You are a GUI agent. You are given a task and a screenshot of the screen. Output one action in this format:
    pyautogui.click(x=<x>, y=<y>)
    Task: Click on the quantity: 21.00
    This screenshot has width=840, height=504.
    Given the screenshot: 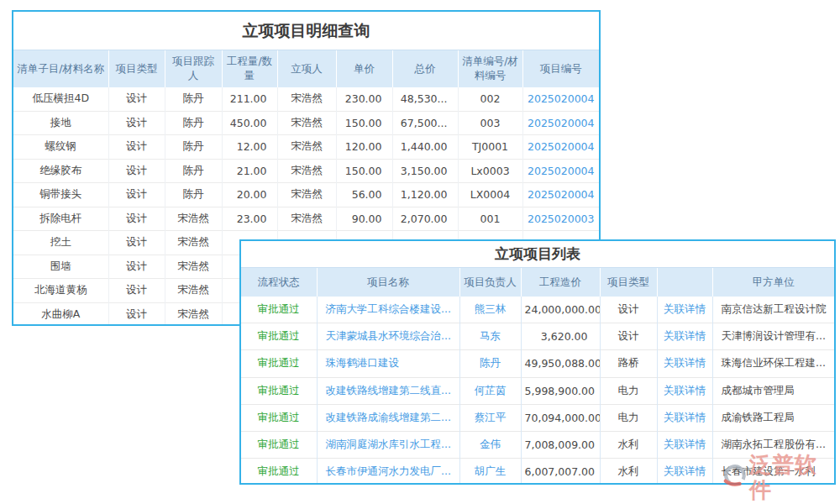 What is the action you would take?
    pyautogui.click(x=249, y=171)
    